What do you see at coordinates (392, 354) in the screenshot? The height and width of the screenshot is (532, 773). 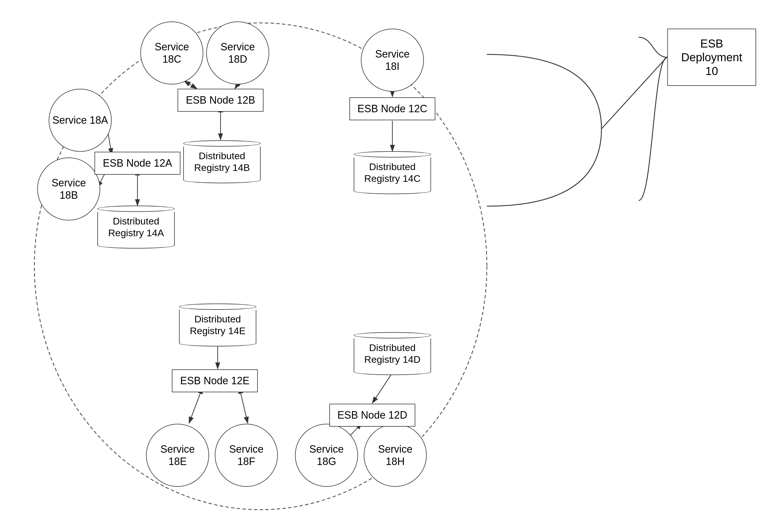 I see `registry-14d: DistributedRegistry 14D` at bounding box center [392, 354].